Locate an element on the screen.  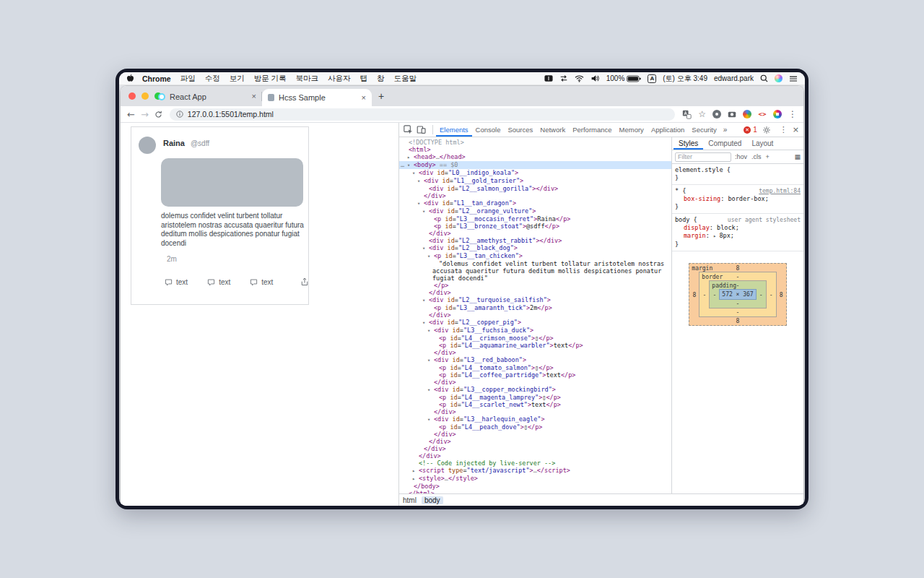
dom-tree-node: <p id="L3__amaranth_tick">2m</p> is located at coordinates (536, 308).